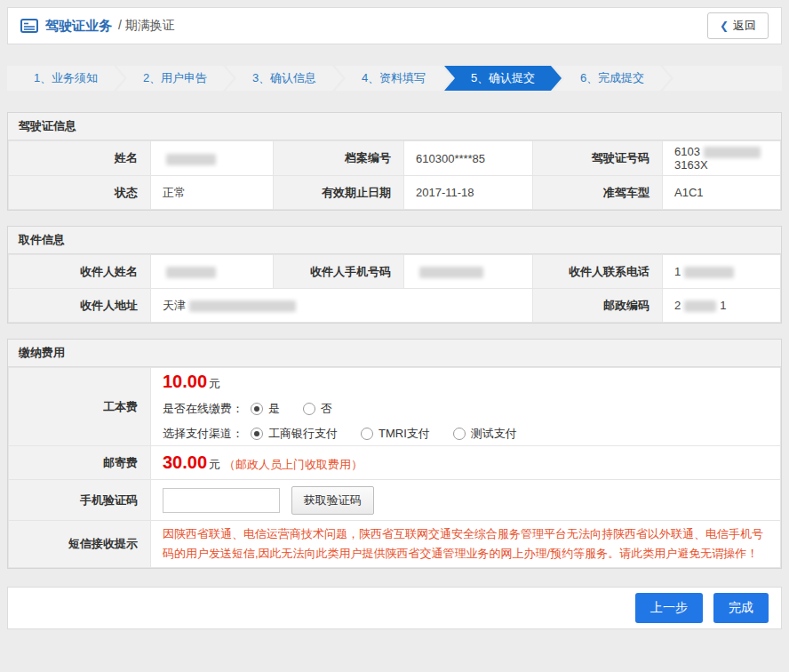 Image resolution: width=789 pixels, height=672 pixels. I want to click on section-license-info: 驾驶证信息 姓名 档案编号 610300****85 驾驶证号码 6103316…, so click(394, 162).